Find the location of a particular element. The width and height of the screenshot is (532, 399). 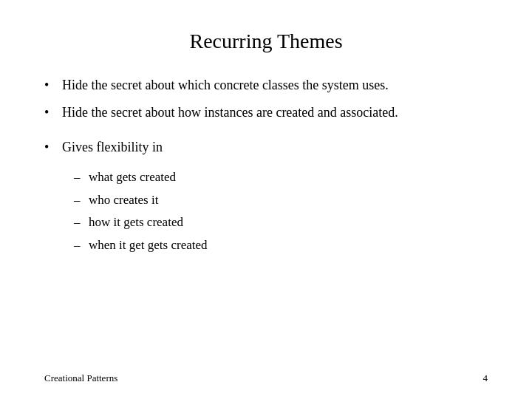

bullet-item-3: • Gives flexibility in is located at coordinates (266, 148).